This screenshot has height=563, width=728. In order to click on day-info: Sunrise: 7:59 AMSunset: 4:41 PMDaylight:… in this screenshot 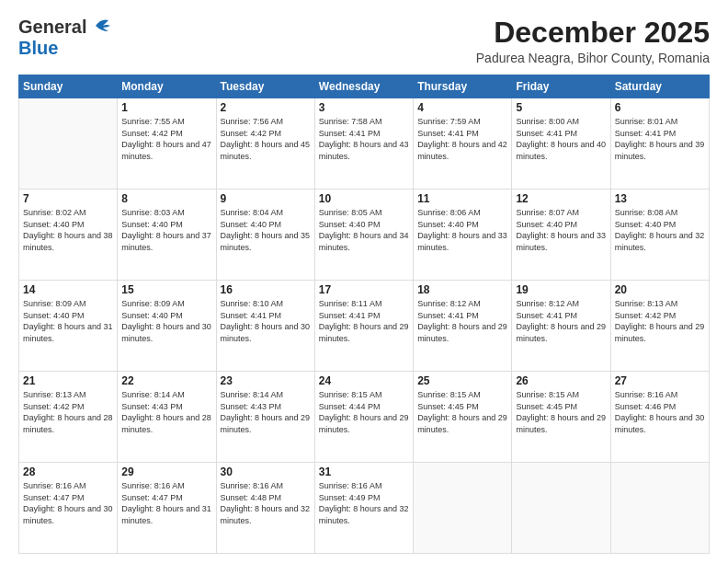, I will do `click(462, 139)`.